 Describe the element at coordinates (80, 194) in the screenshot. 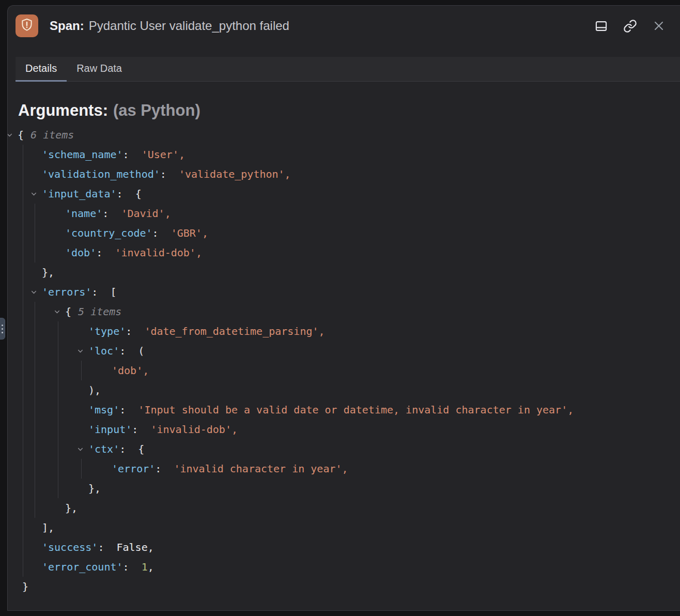

I see `tree-key: 'input_data'` at that location.